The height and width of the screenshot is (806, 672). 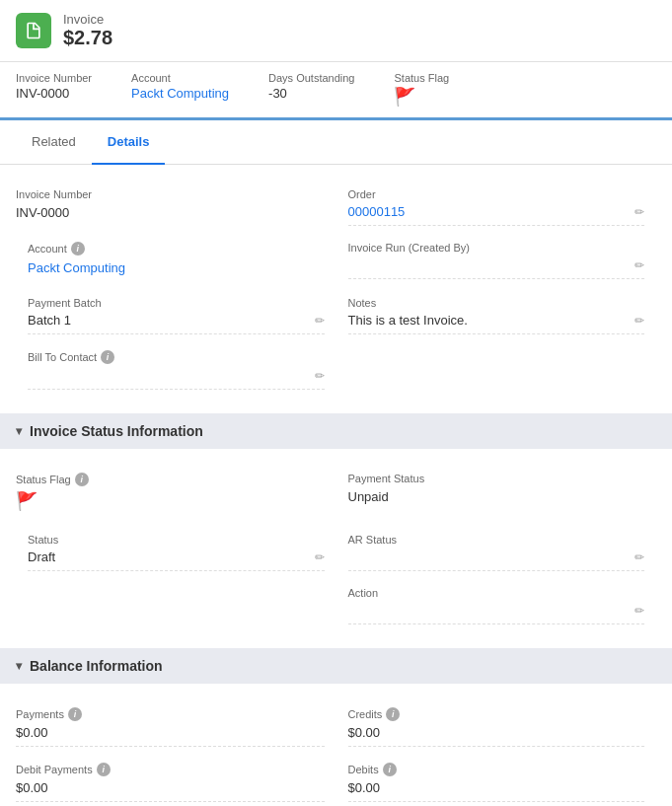 What do you see at coordinates (312, 93) in the screenshot?
I see `meta-days-outstanding-value: -30` at bounding box center [312, 93].